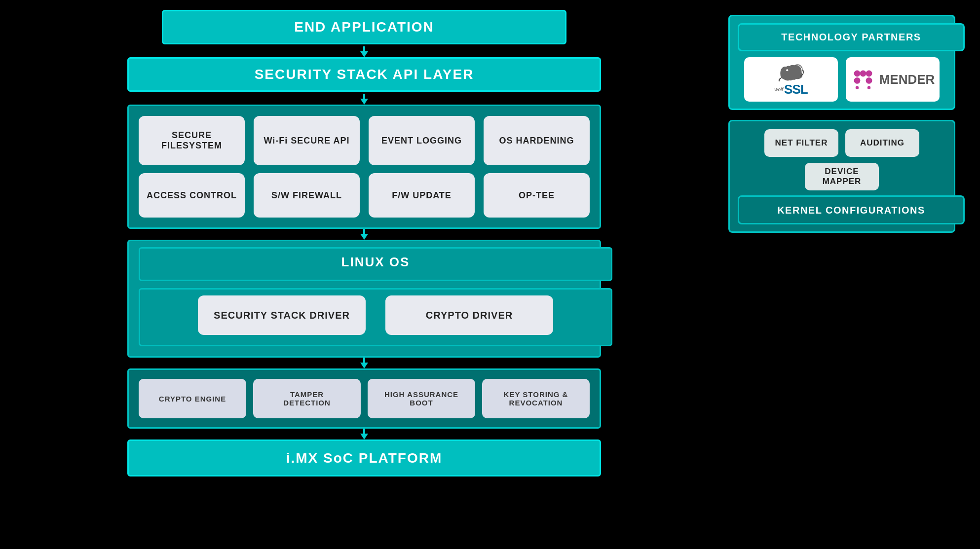 The width and height of the screenshot is (980, 549). Describe the element at coordinates (796, 90) in the screenshot. I see `wolfssl-text-label: SSL` at that location.